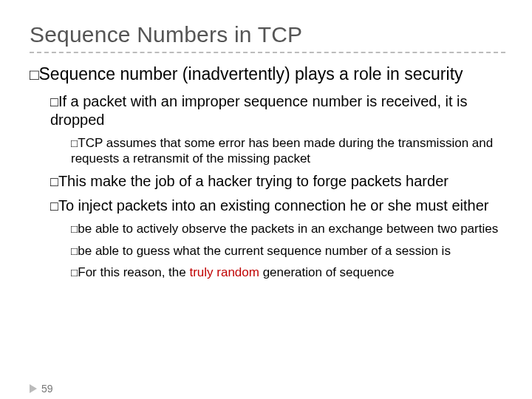 This screenshot has width=532, height=399. What do you see at coordinates (78, 74) in the screenshot?
I see `text: Sequence` at bounding box center [78, 74].